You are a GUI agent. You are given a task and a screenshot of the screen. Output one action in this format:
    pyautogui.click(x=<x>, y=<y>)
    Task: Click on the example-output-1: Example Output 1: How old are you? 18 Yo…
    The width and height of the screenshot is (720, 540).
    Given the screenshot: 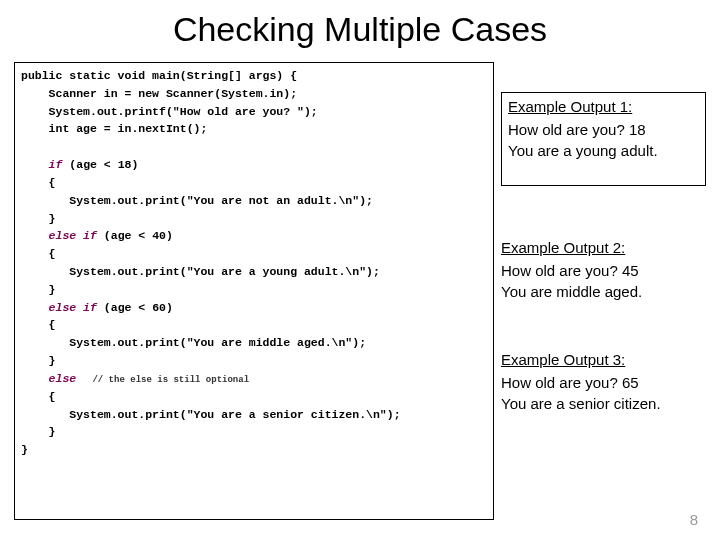 What is the action you would take?
    pyautogui.click(x=604, y=139)
    